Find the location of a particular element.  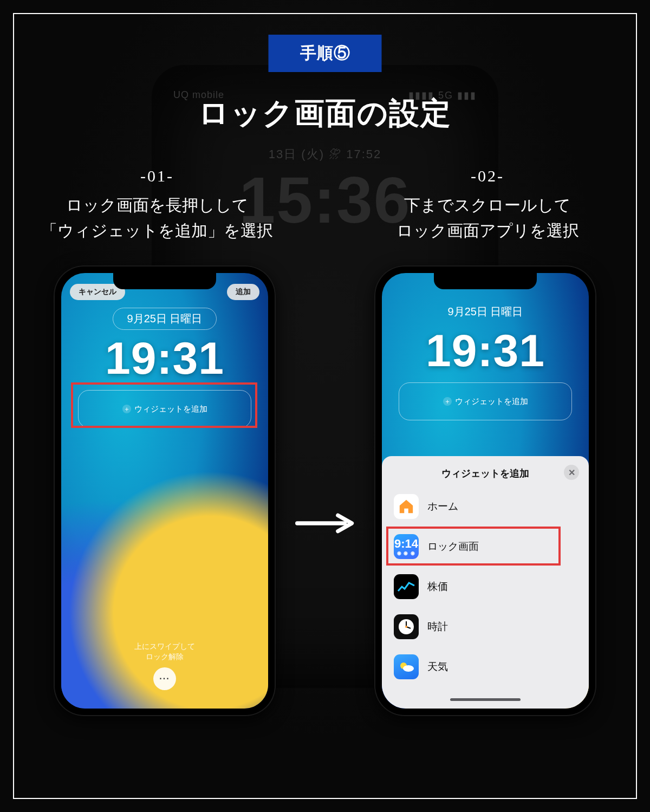

home-icon is located at coordinates (406, 506).